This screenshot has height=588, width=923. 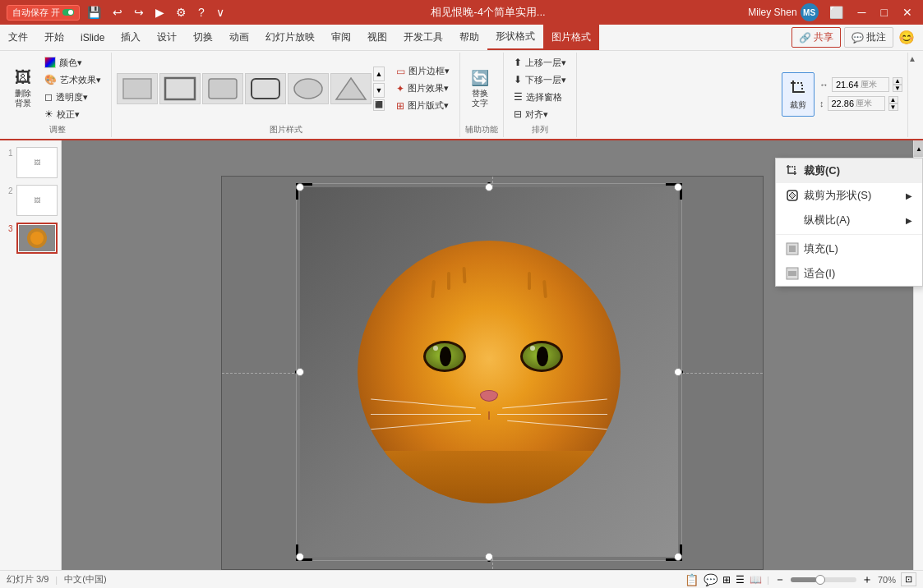 What do you see at coordinates (820, 580) in the screenshot?
I see `zoom-slider-thumb` at bounding box center [820, 580].